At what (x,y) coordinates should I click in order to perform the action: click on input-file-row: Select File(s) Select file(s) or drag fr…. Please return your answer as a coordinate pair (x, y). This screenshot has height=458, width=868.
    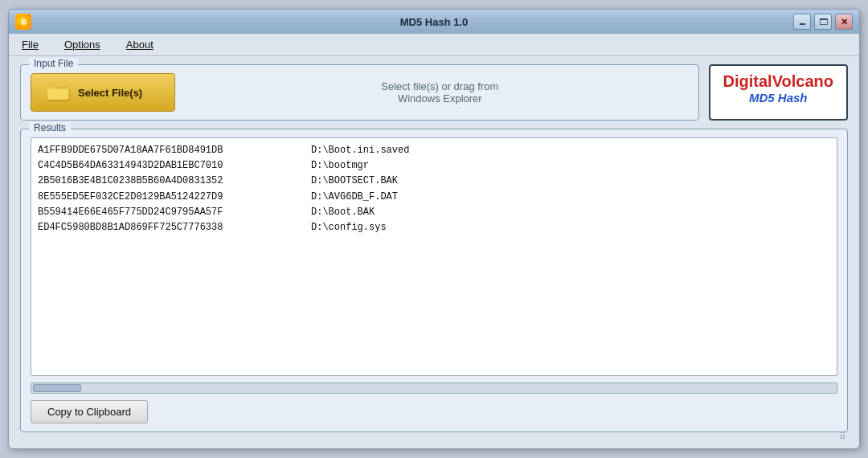
    Looking at the image, I should click on (360, 92).